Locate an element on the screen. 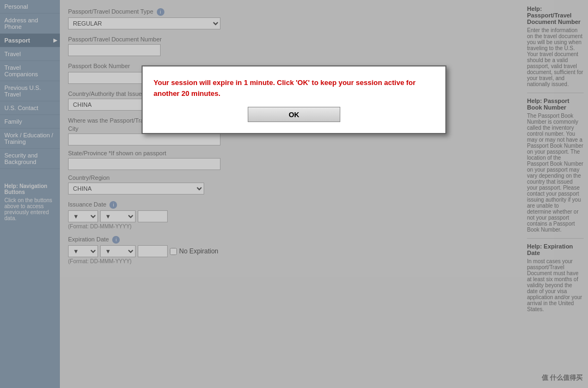 The width and height of the screenshot is (588, 388). modal-message: Your session will expire in 1 minute. Cl… is located at coordinates (294, 88).